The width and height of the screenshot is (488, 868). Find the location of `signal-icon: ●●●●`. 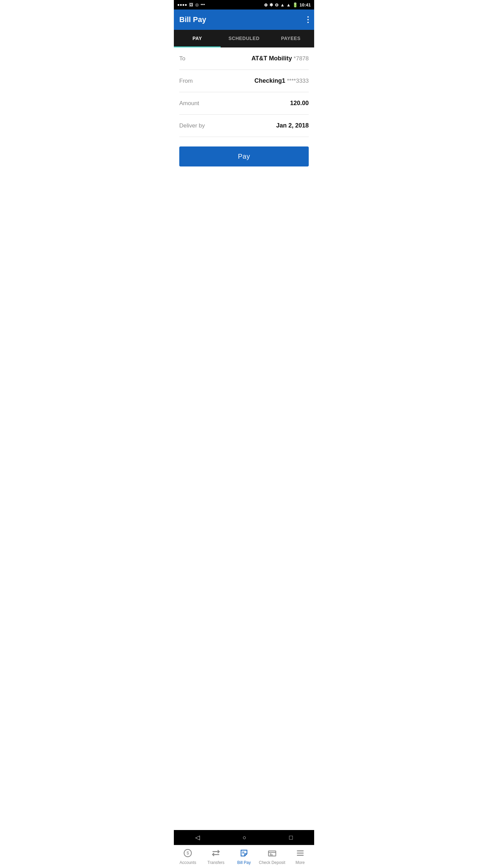

signal-icon: ●●●● is located at coordinates (182, 5).